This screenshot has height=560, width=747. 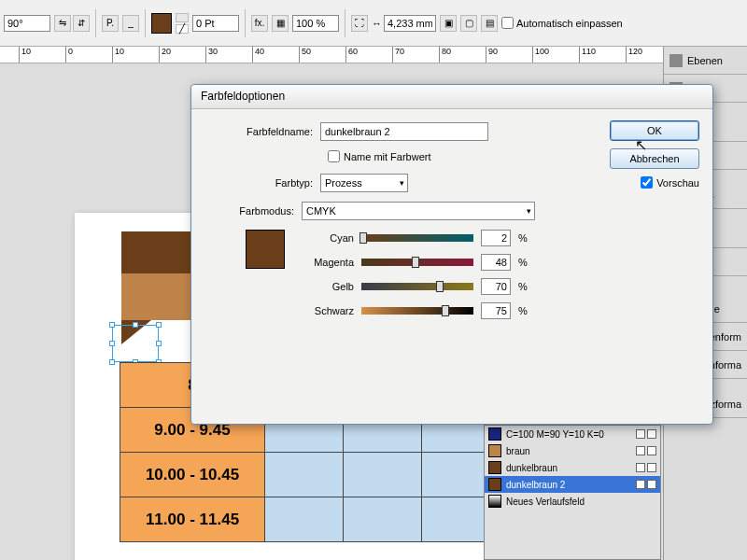 I want to click on fit-content-icon: ▣, so click(x=448, y=23).